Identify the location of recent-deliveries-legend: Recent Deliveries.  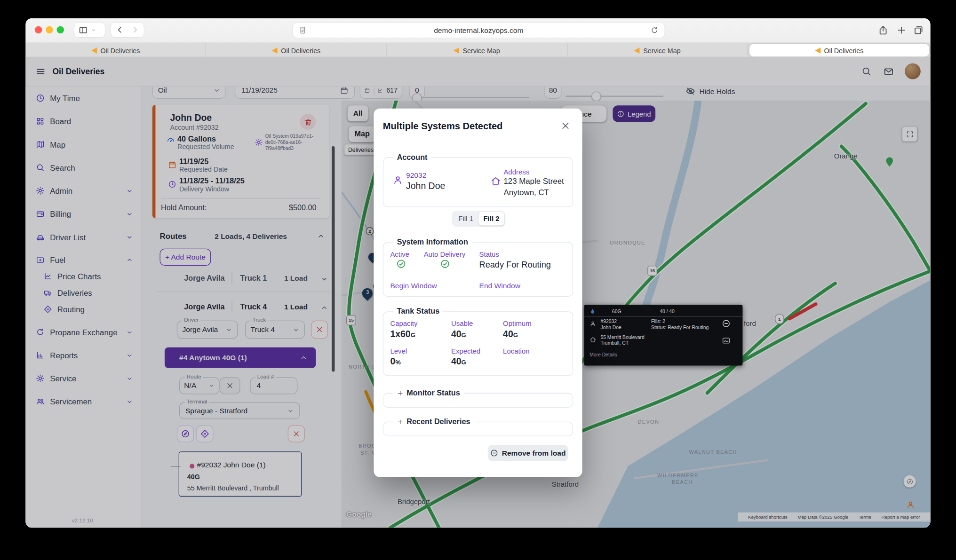
(438, 422).